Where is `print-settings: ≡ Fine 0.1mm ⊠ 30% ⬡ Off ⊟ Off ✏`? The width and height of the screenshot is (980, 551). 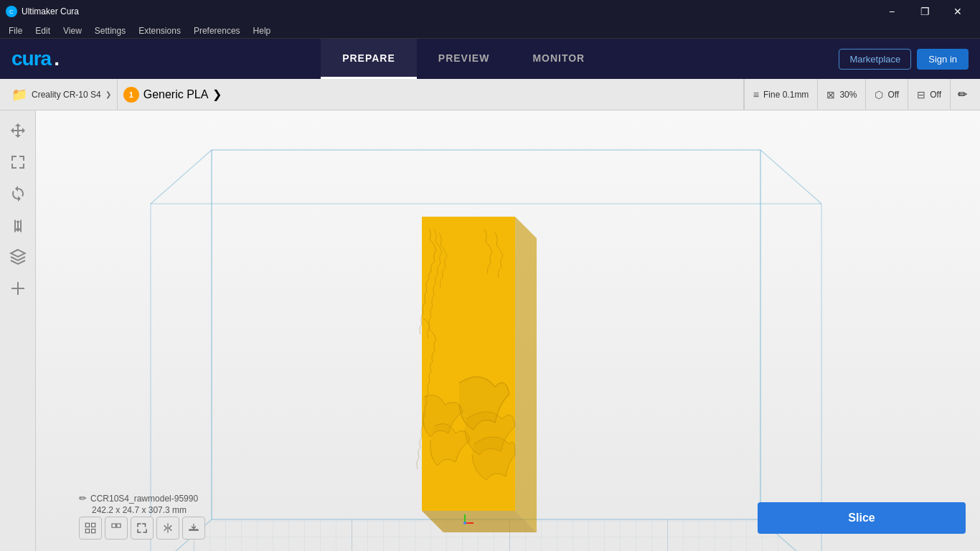 print-settings: ≡ Fine 0.1mm ⊠ 30% ⬡ Off ⊟ Off ✏ is located at coordinates (859, 95).